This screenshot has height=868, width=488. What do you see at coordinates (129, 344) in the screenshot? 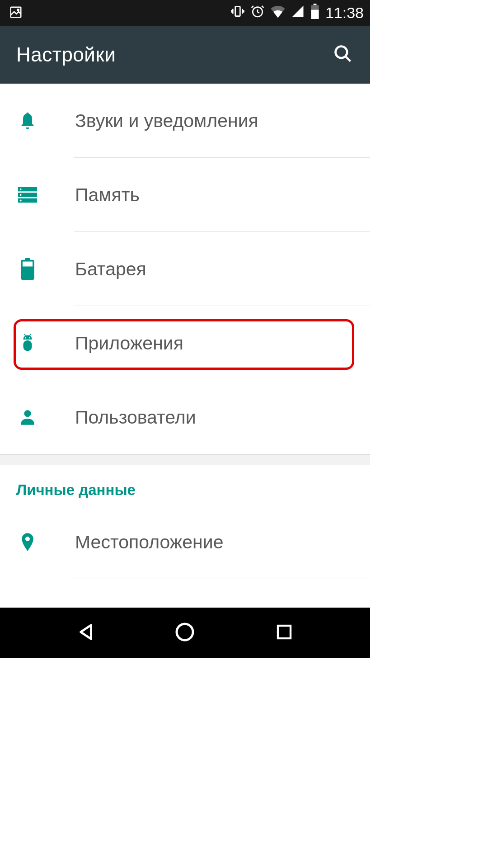
I see `settings-item-label: Приложения` at bounding box center [129, 344].